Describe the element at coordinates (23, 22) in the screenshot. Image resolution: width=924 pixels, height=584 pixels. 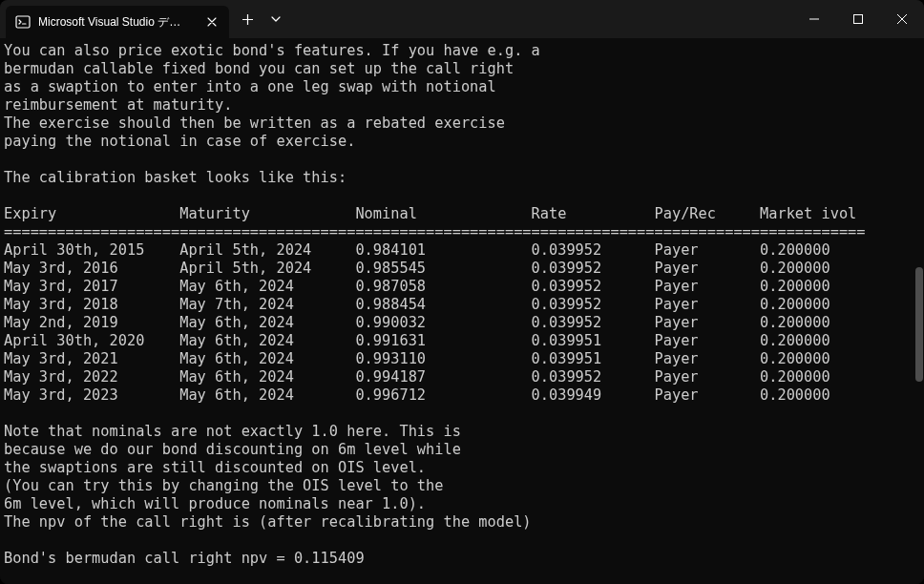
I see `terminal-icon` at that location.